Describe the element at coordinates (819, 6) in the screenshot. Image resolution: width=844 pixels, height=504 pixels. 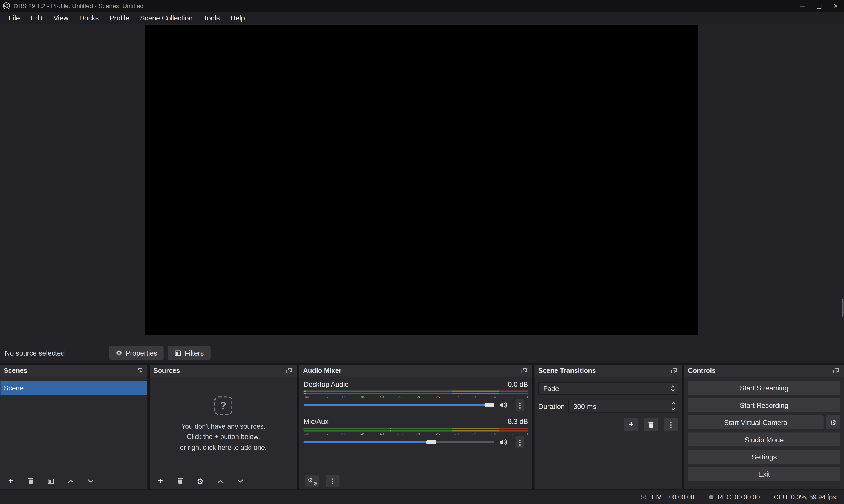
I see `maximize-icon` at that location.